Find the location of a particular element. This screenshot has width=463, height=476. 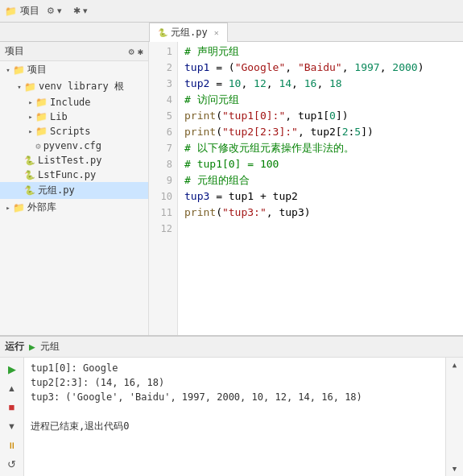

tree-label-scripts: Scripts is located at coordinates (71, 131).